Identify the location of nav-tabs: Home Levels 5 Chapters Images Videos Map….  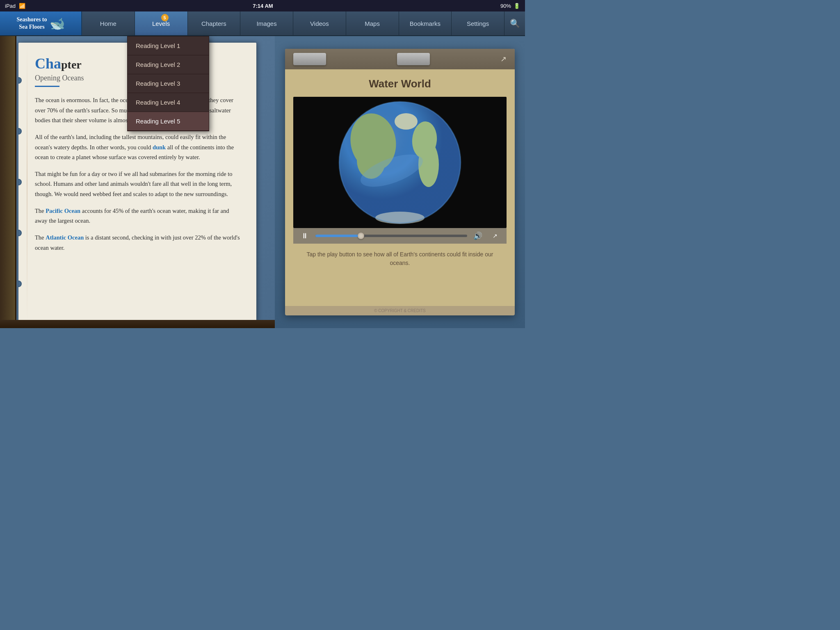
(293, 23).